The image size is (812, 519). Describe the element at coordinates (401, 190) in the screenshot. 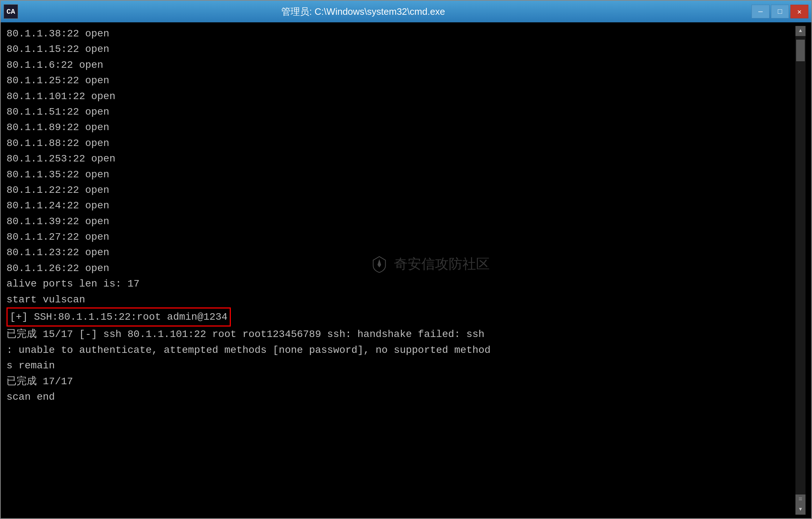

I see `terminal-line: 80.1.1.22:22 open` at that location.